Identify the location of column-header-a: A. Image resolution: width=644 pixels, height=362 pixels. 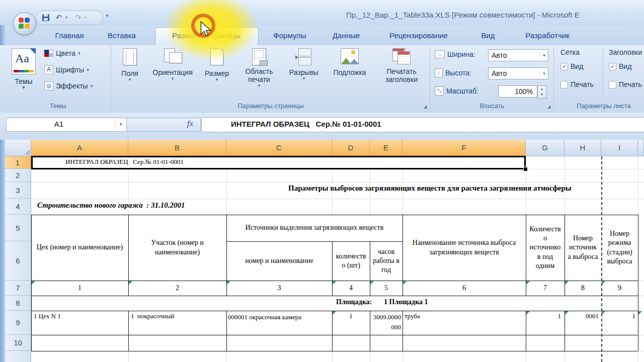
(79, 148).